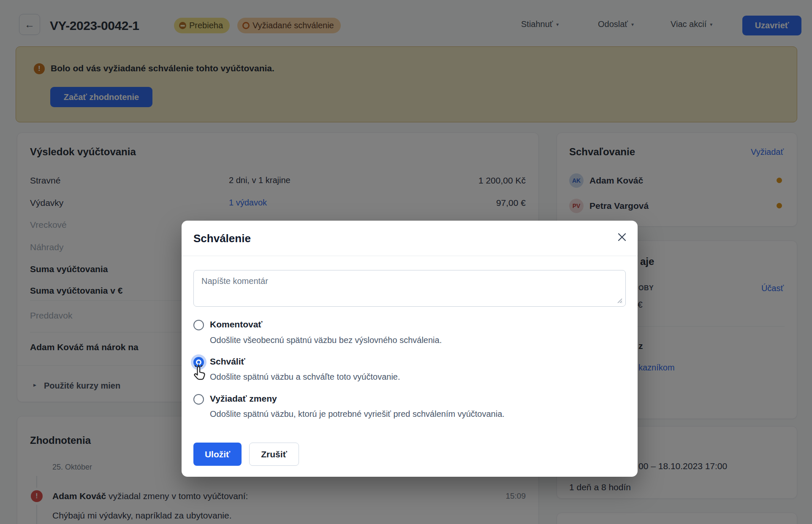 Image resolution: width=812 pixels, height=524 pixels. What do you see at coordinates (243, 399) in the screenshot?
I see `radio-request-changes-label: Vyžiadať zmeny` at bounding box center [243, 399].